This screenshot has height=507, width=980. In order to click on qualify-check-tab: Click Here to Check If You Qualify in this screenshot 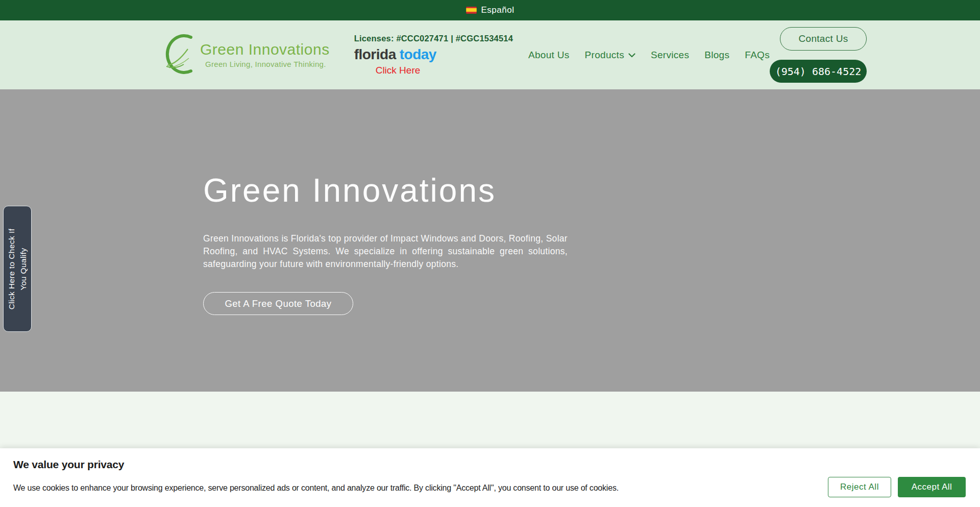, I will do `click(17, 269)`.